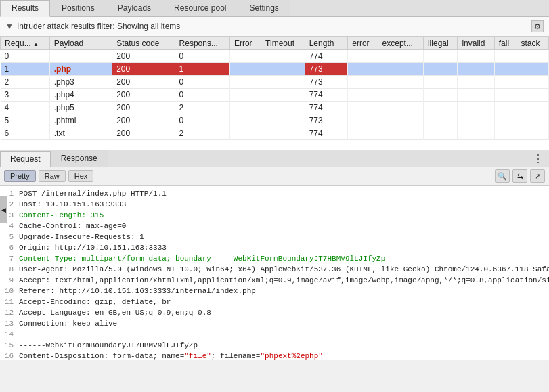  Describe the element at coordinates (264, 8) in the screenshot. I see `tab-settings: Settings` at that location.